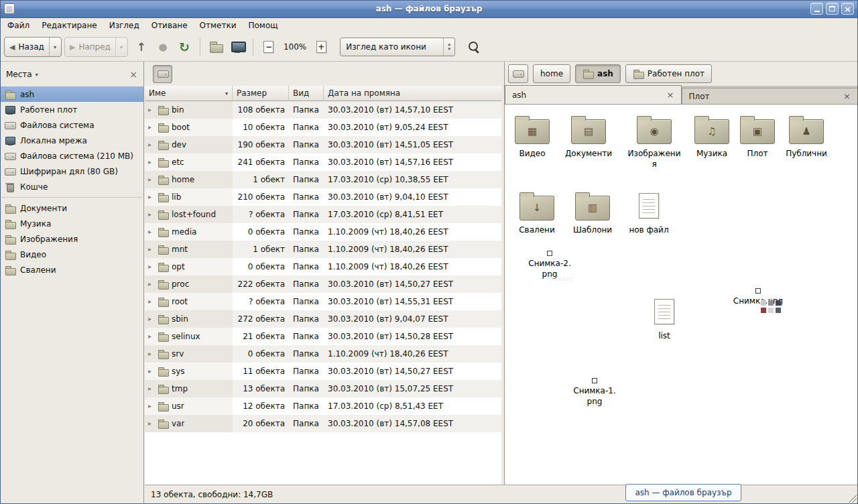 This screenshot has height=504, width=858. Describe the element at coordinates (589, 136) in the screenshot. I see `icon-view-item: ▤ Документи` at that location.